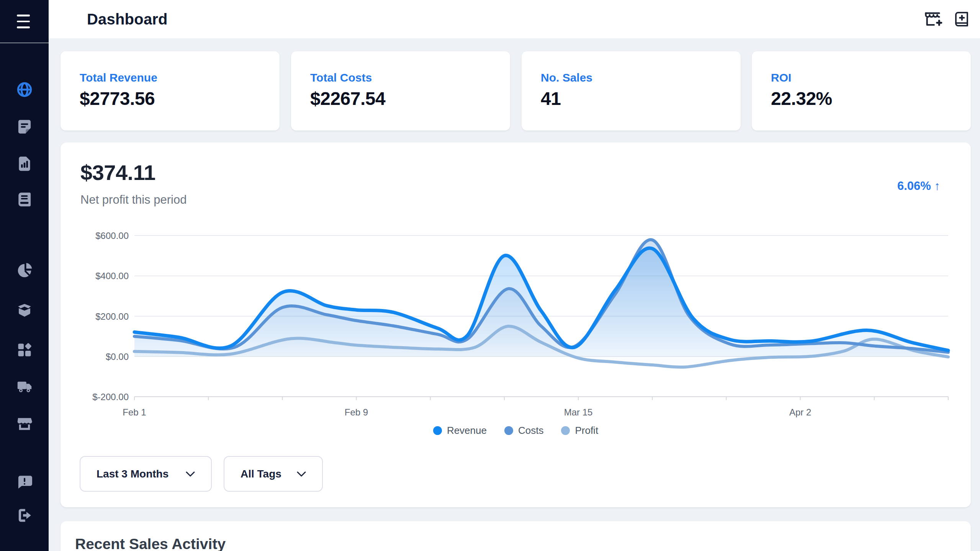 The image size is (980, 551). Describe the element at coordinates (524, 430) in the screenshot. I see `legend-item-costs: Costs` at that location.